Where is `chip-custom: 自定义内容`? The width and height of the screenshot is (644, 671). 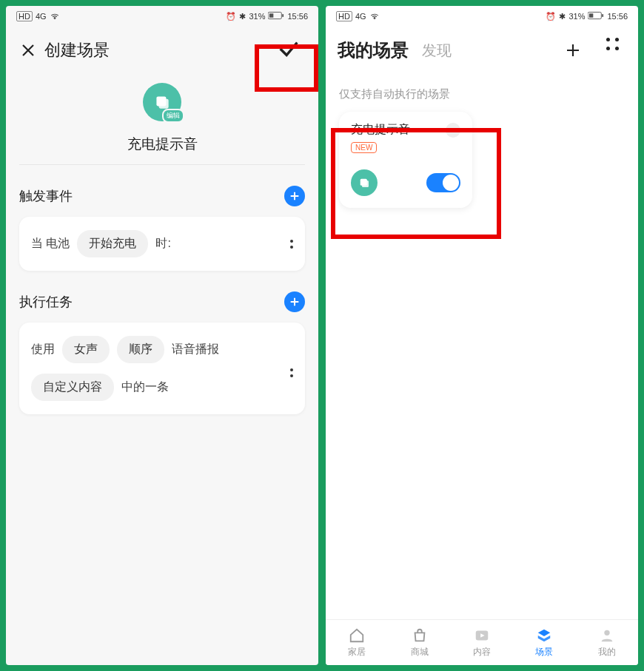
chip-custom: 自定义内容 is located at coordinates (73, 388).